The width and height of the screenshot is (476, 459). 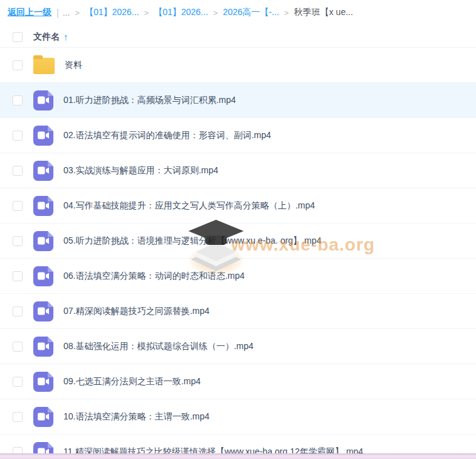 What do you see at coordinates (238, 171) in the screenshot?
I see `file-row: 03.实战演练与解题应用：大词原则.mp4` at bounding box center [238, 171].